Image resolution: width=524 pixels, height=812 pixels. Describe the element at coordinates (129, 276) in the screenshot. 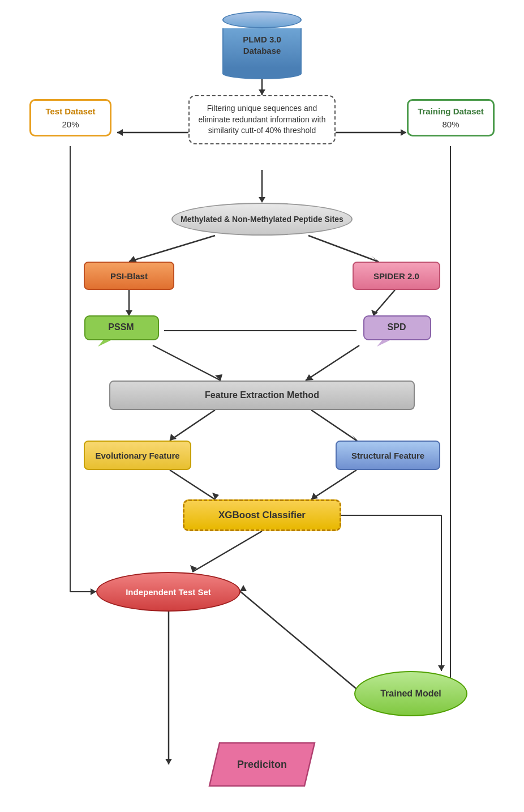

I see `psi-blast-box: PSI-Blast` at that location.